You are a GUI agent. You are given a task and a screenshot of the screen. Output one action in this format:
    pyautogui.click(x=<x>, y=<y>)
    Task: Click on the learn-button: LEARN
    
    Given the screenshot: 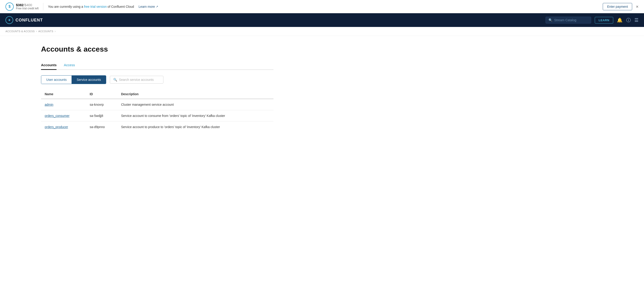 What is the action you would take?
    pyautogui.click(x=604, y=20)
    